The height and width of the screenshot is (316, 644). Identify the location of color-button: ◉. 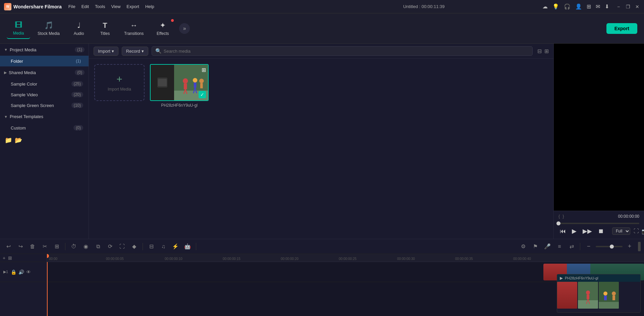
(86, 247).